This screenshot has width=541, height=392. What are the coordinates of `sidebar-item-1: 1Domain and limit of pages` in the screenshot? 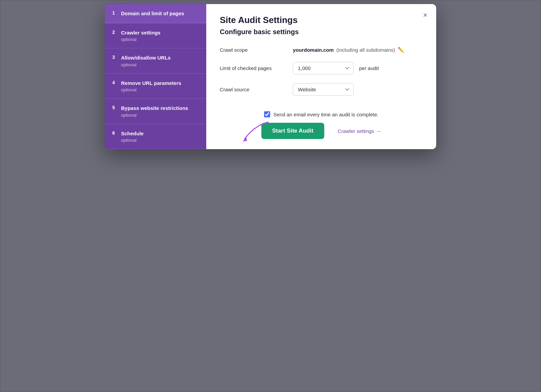 It's located at (156, 14).